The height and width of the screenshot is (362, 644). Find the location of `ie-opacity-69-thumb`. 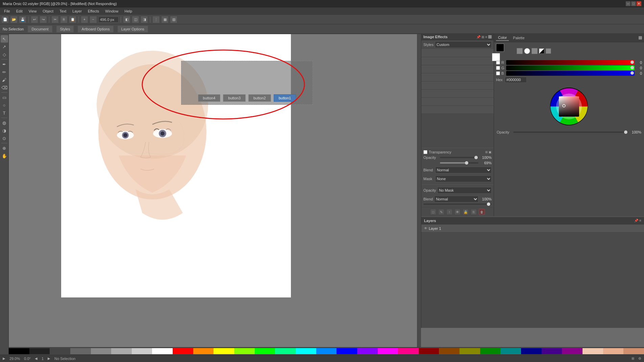

ie-opacity-69-thumb is located at coordinates (467, 163).